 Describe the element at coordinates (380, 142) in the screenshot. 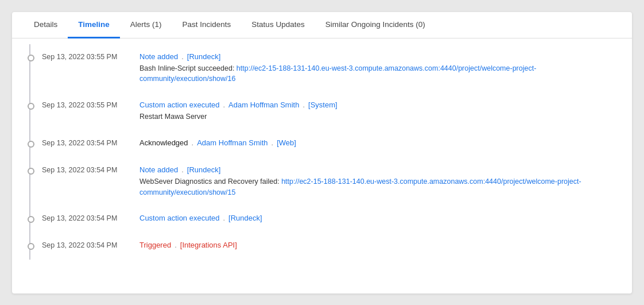

I see `timeline-main-line: Acknowledged . Adam Hoffman Smith . [Web…` at that location.